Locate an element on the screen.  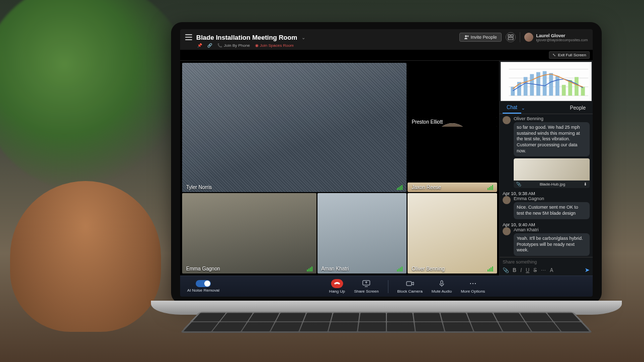
message-text: Yeah. It'll be carbon/glass hybrid. Prot… is located at coordinates (551, 244).